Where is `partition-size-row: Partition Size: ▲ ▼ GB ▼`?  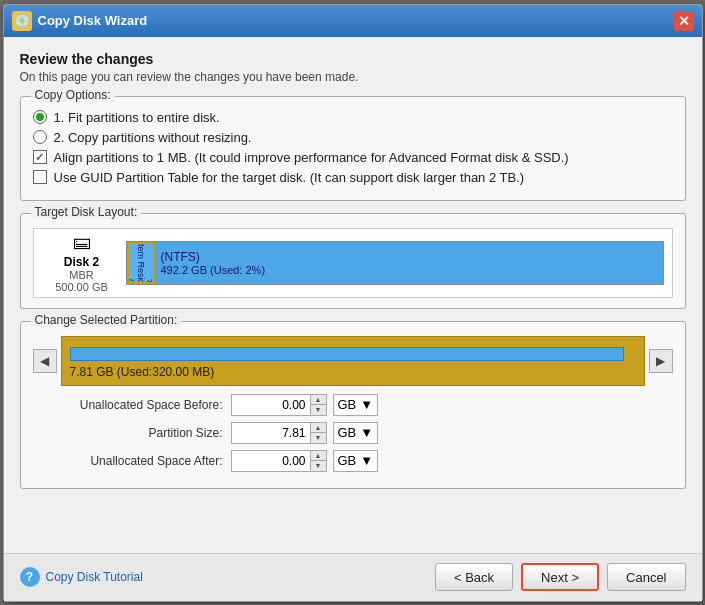 partition-size-row: Partition Size: ▲ ▼ GB ▼ is located at coordinates (353, 433).